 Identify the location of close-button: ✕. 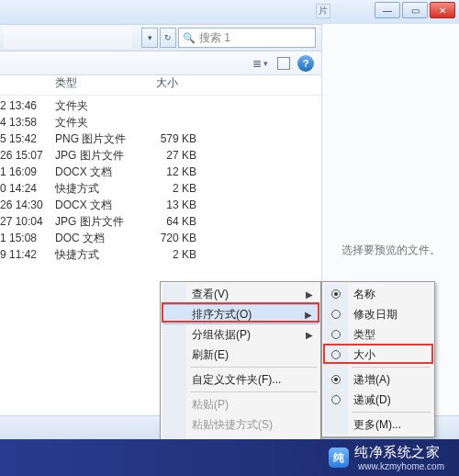
(442, 10).